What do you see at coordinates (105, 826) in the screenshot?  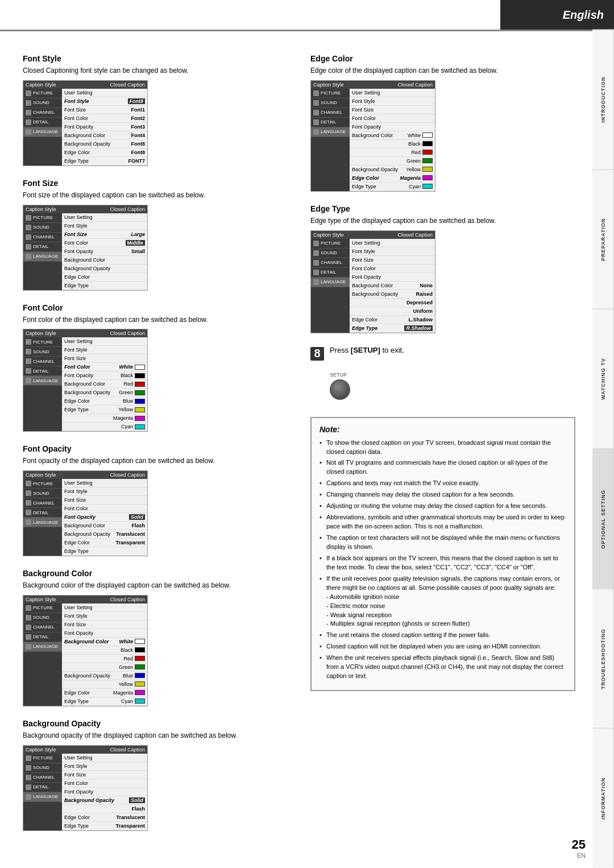 I see `menu-row: Edge TypeTransparent` at bounding box center [105, 826].